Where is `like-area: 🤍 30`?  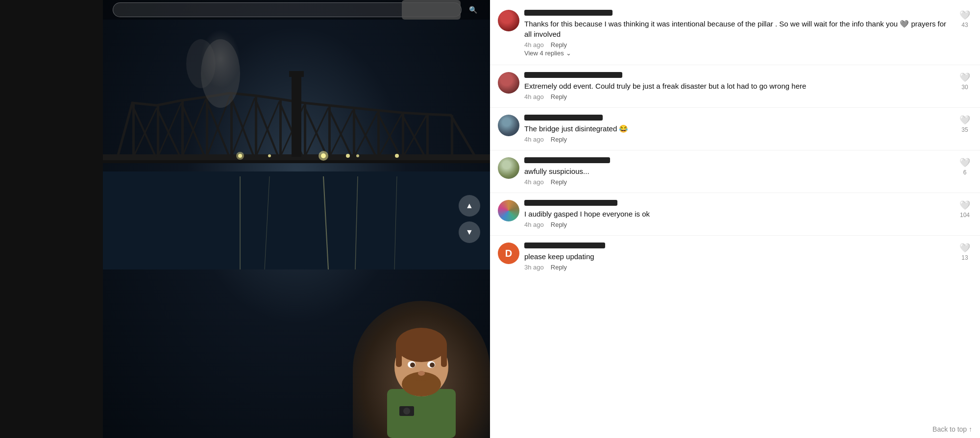
like-area: 🤍 30 is located at coordinates (965, 81).